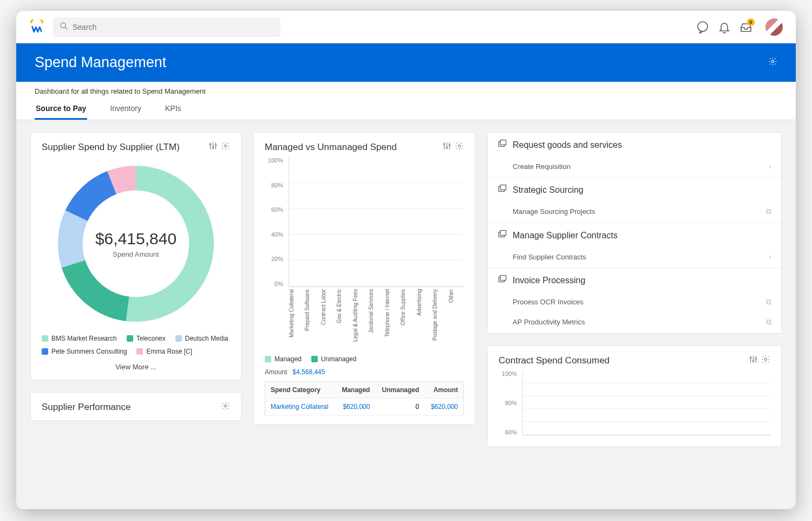  Describe the element at coordinates (202, 338) in the screenshot. I see `legend-item: Deutsch Media` at that location.